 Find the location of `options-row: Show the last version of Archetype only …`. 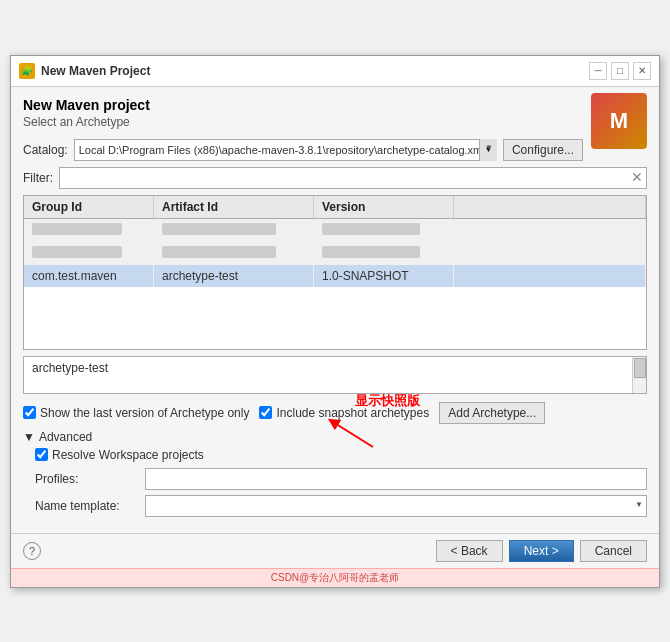

options-row: Show the last version of Archetype only … is located at coordinates (335, 413).